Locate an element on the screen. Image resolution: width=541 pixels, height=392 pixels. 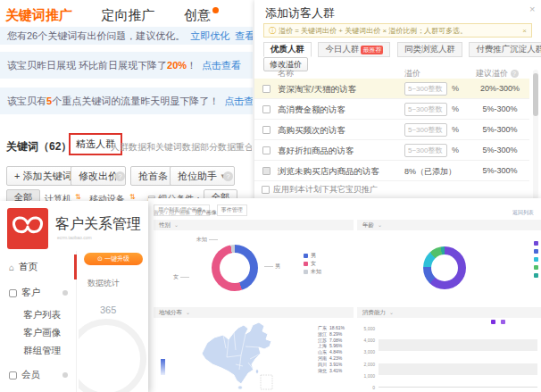
upgrade-icon: ⊙ is located at coordinates (101, 259).